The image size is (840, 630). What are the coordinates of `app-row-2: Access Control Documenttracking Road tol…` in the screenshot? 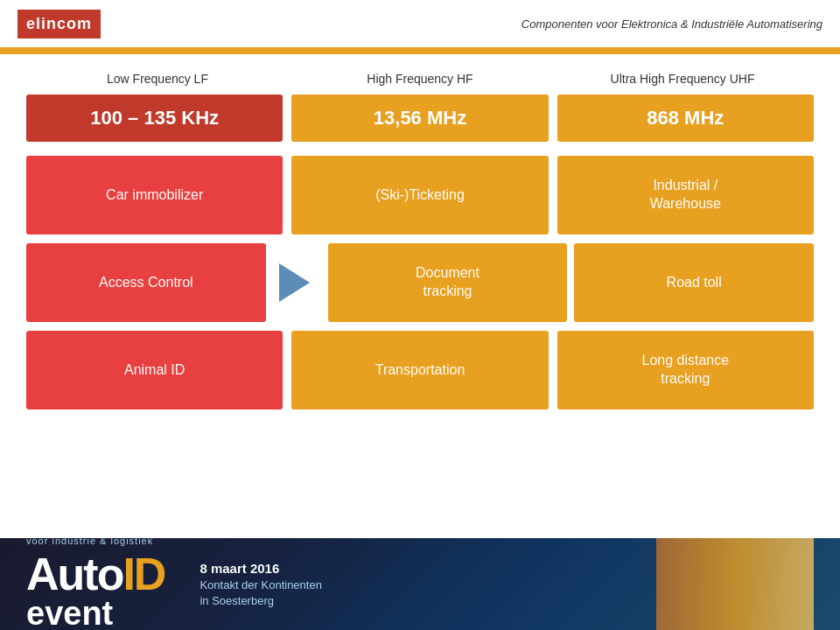 It's located at (420, 283).